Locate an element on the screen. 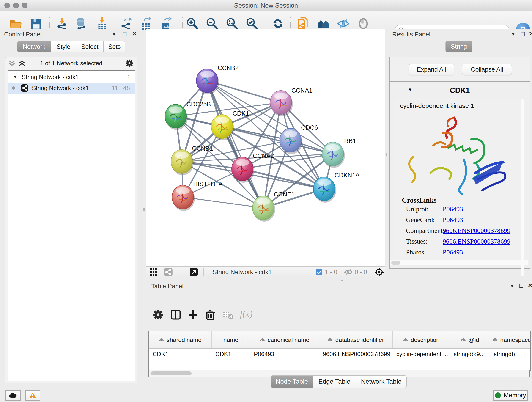  show-glass-icon is located at coordinates (363, 24).